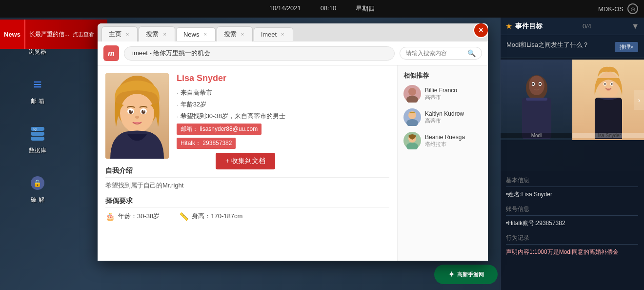 The height and width of the screenshot is (290, 644). I want to click on basic-info-title: 基本信息, so click(572, 182).